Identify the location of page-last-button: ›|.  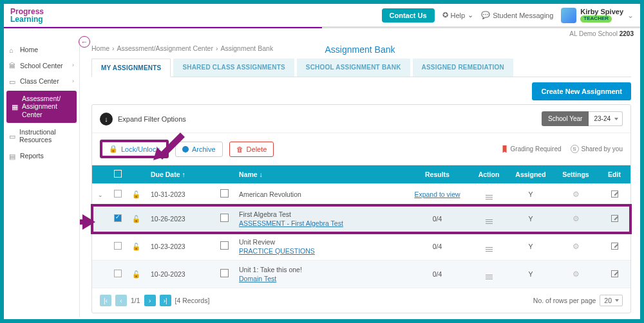
(166, 300).